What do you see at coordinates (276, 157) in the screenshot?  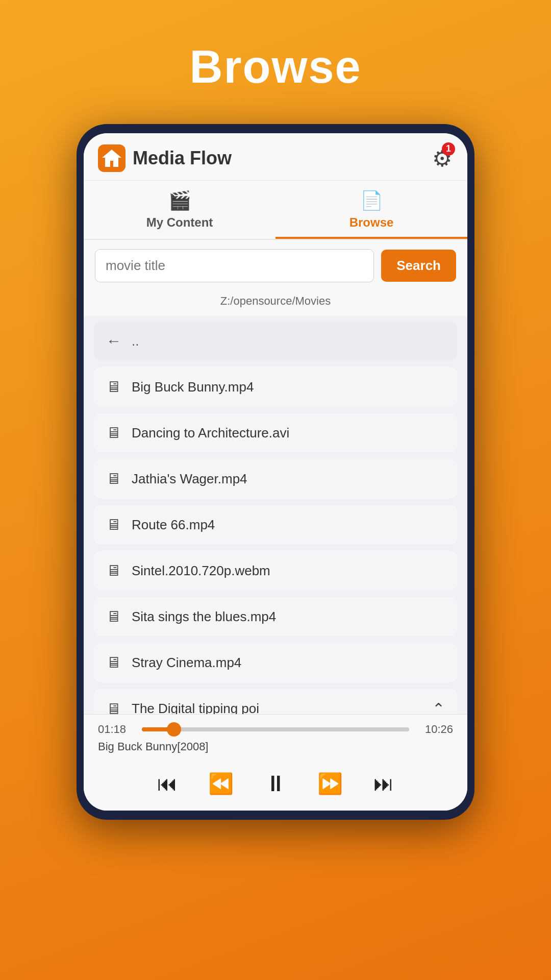 I see `app-header: Media Flow ⚙ 1` at bounding box center [276, 157].